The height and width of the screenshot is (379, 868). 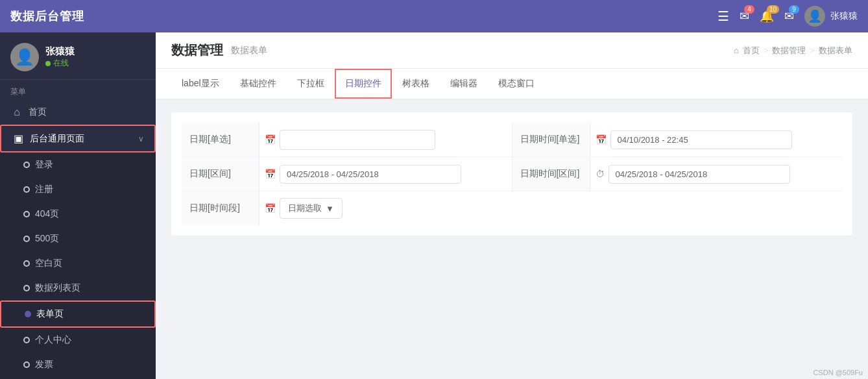 I want to click on tabs-bar: label显示 基础控件 下拉框 日期控件 树表格 编辑器 模态窗口, so click(x=512, y=84).